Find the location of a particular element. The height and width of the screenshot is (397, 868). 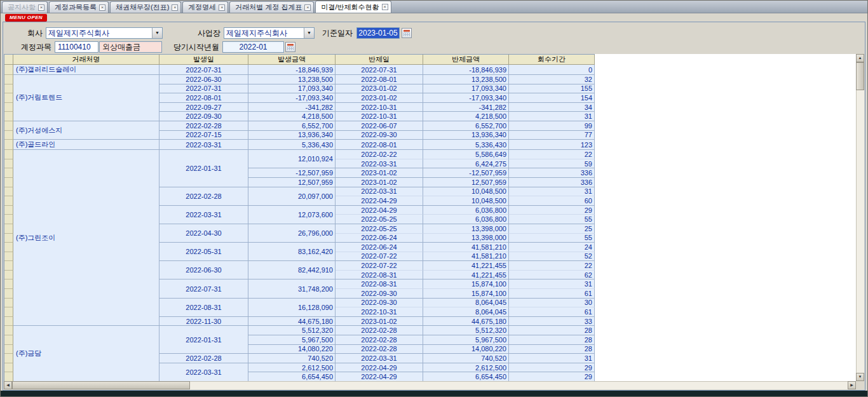

occur-date-cell: 2022-05-31 is located at coordinates (204, 252).